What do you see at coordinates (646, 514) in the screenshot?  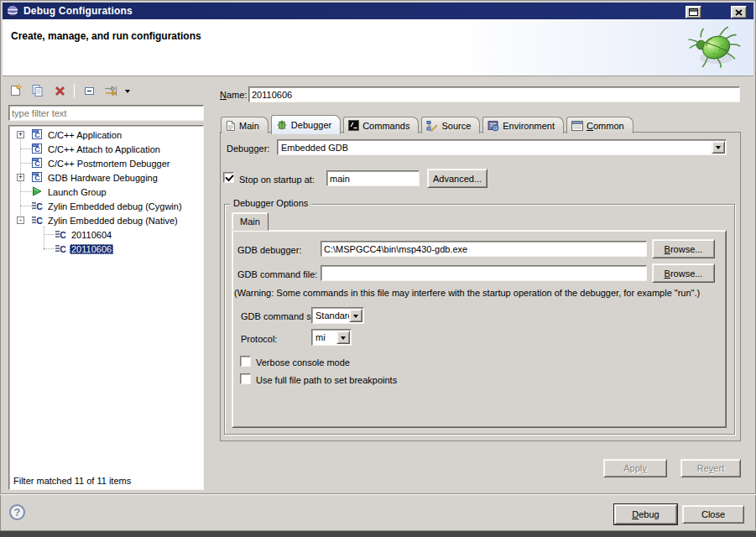 I see `debug-button: Debug` at bounding box center [646, 514].